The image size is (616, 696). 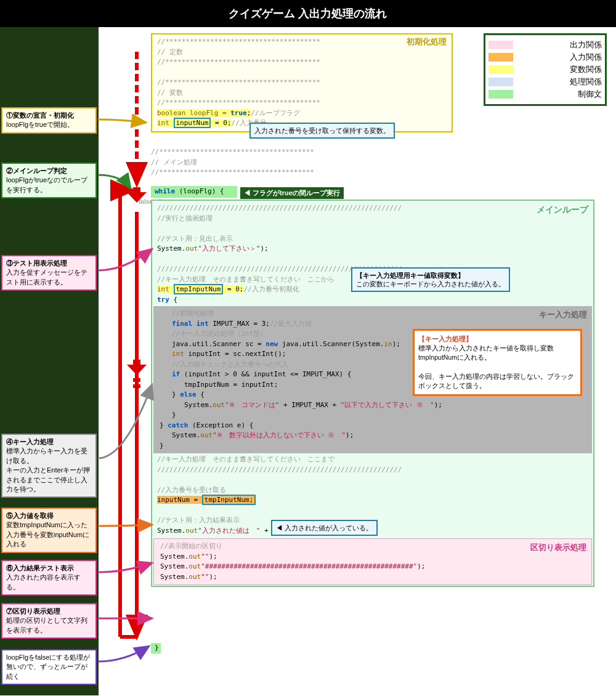 I want to click on swatch-process, so click(x=501, y=82).